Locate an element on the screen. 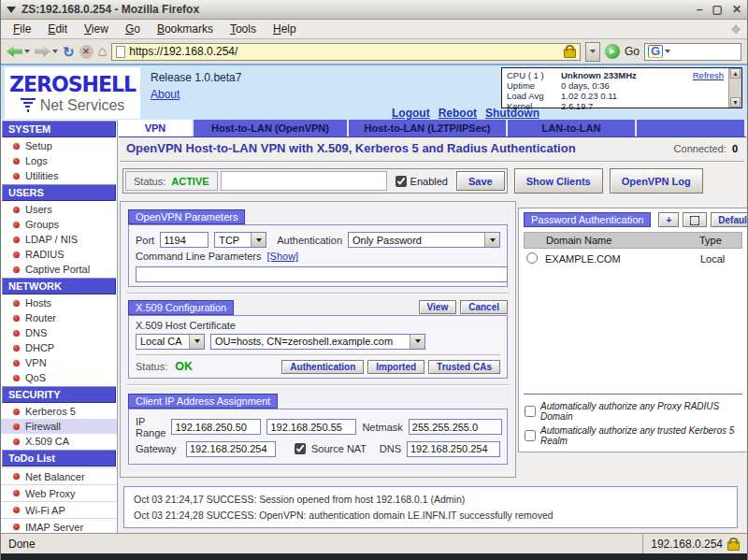 This screenshot has height=560, width=748. statusbar-text: Done is located at coordinates (22, 544).